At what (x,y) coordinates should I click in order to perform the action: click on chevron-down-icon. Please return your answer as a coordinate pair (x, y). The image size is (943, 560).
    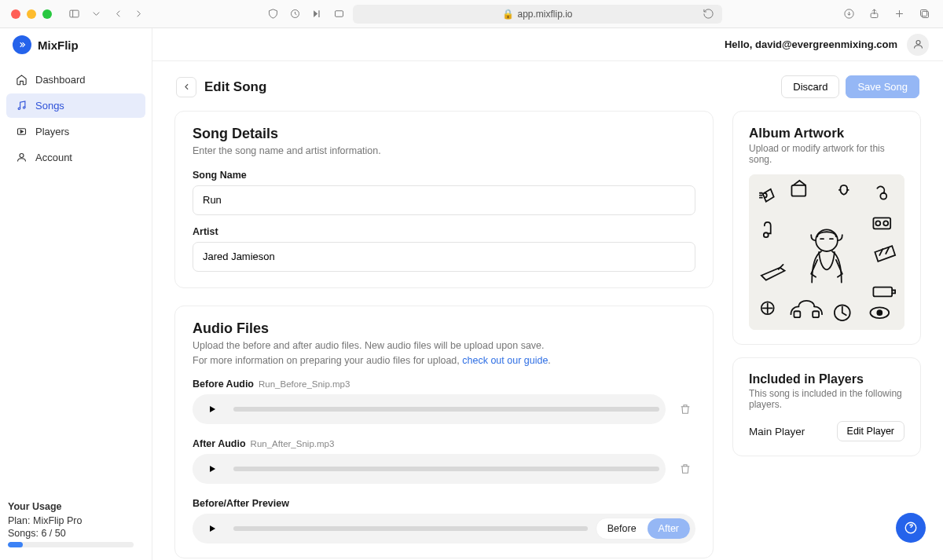
    Looking at the image, I should click on (96, 14).